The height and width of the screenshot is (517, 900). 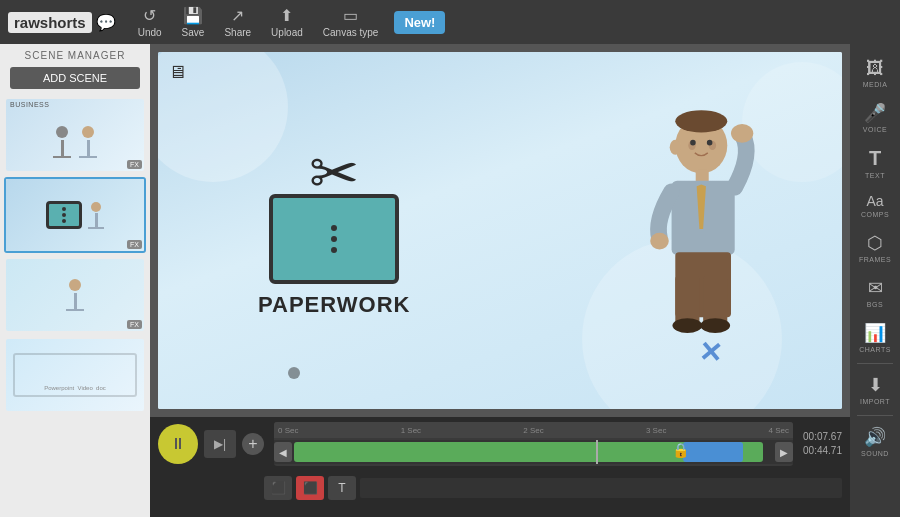 What do you see at coordinates (238, 22) in the screenshot?
I see `share-button: ↗ Share` at bounding box center [238, 22].